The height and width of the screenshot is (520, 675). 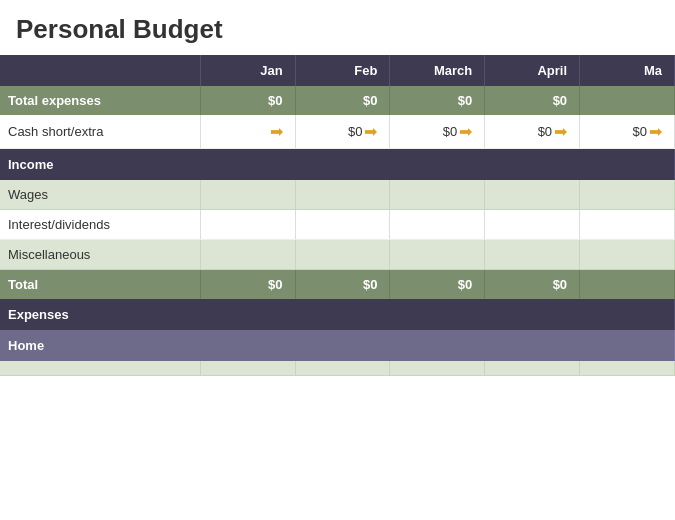 I want to click on col-march-header: March, so click(x=438, y=70).